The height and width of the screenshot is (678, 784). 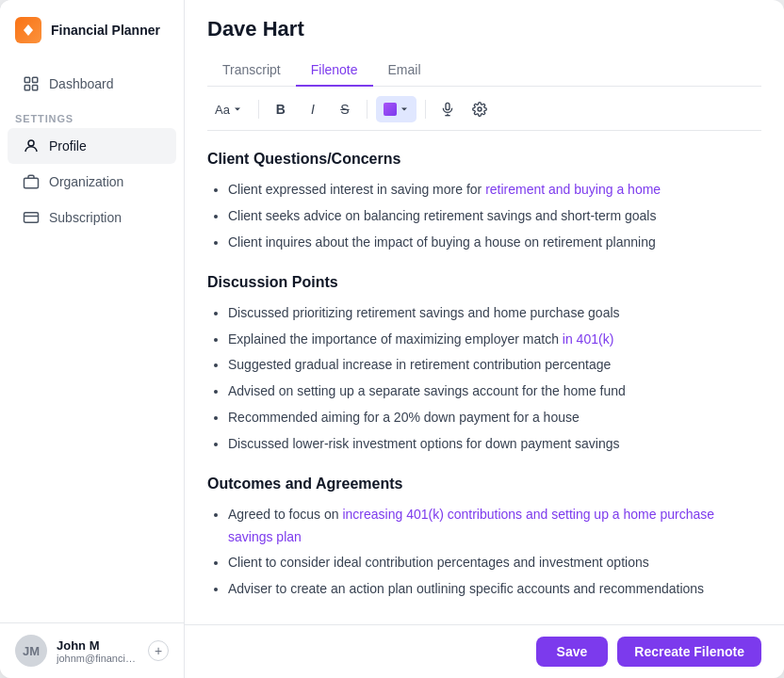 I want to click on tab-transcript: Transcript, so click(x=252, y=71).